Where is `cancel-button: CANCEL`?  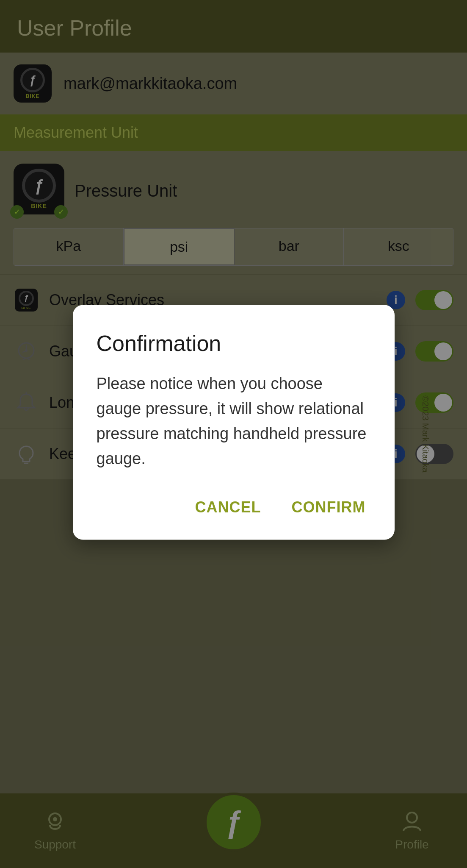
cancel-button: CANCEL is located at coordinates (228, 507).